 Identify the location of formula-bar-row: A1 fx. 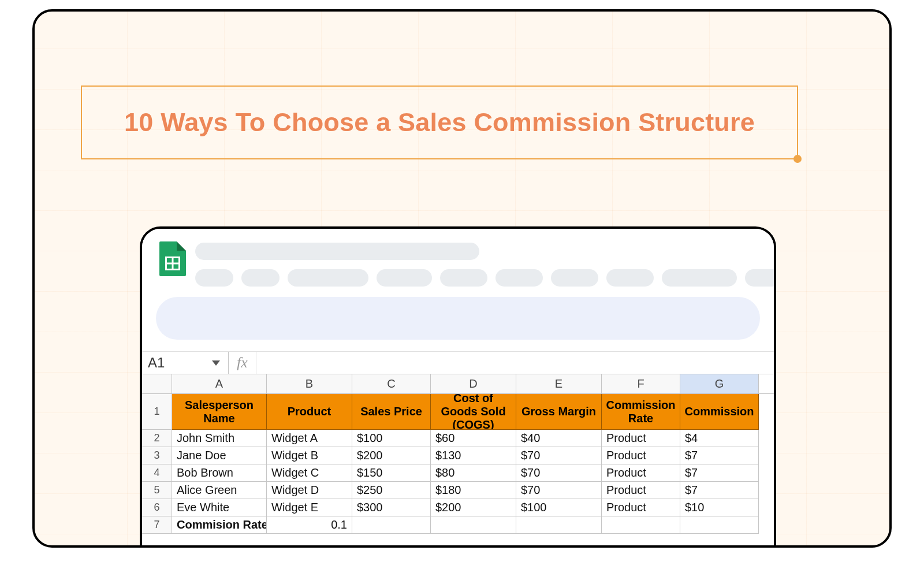
(458, 363).